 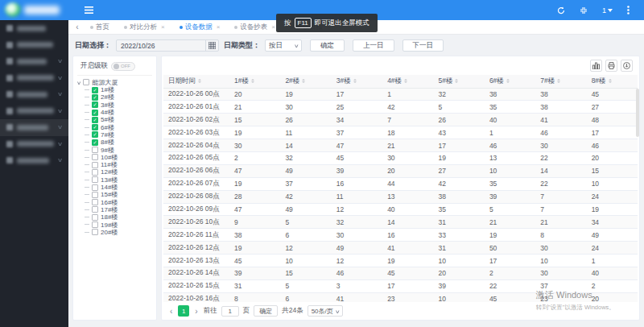 What do you see at coordinates (401, 197) in the screenshot?
I see `table-row: 2022-10-26 08点284211133839724` at bounding box center [401, 197].